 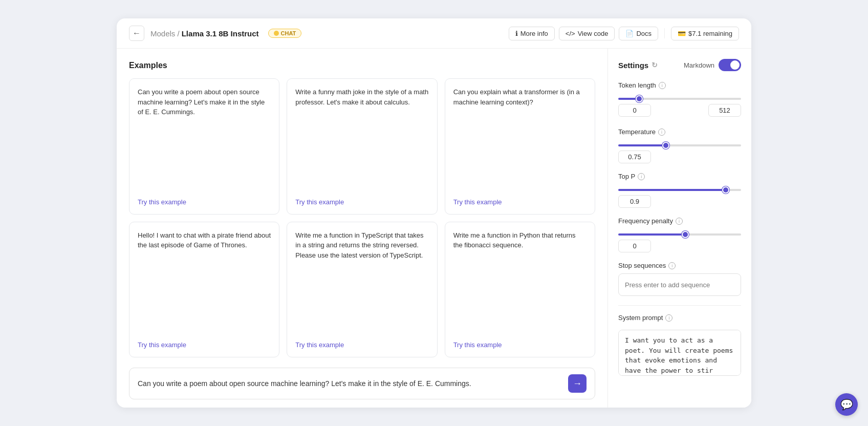 I want to click on top-p-value-row, so click(x=680, y=202).